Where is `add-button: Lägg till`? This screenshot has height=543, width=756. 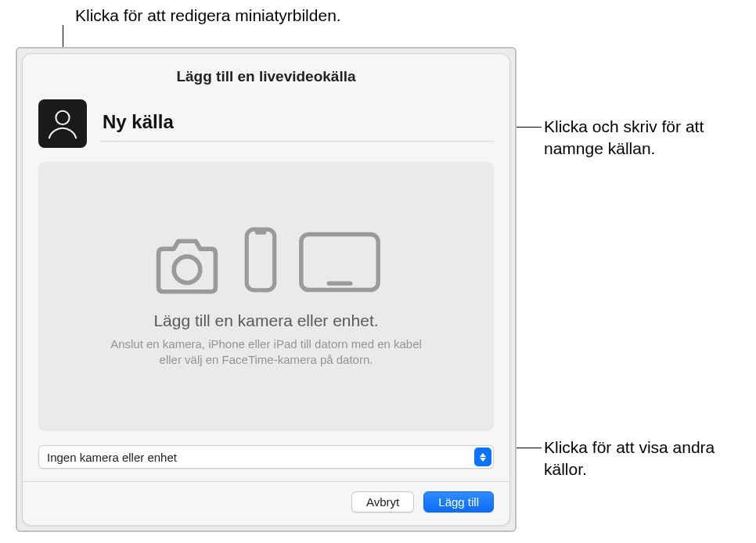
add-button: Lägg till is located at coordinates (459, 502).